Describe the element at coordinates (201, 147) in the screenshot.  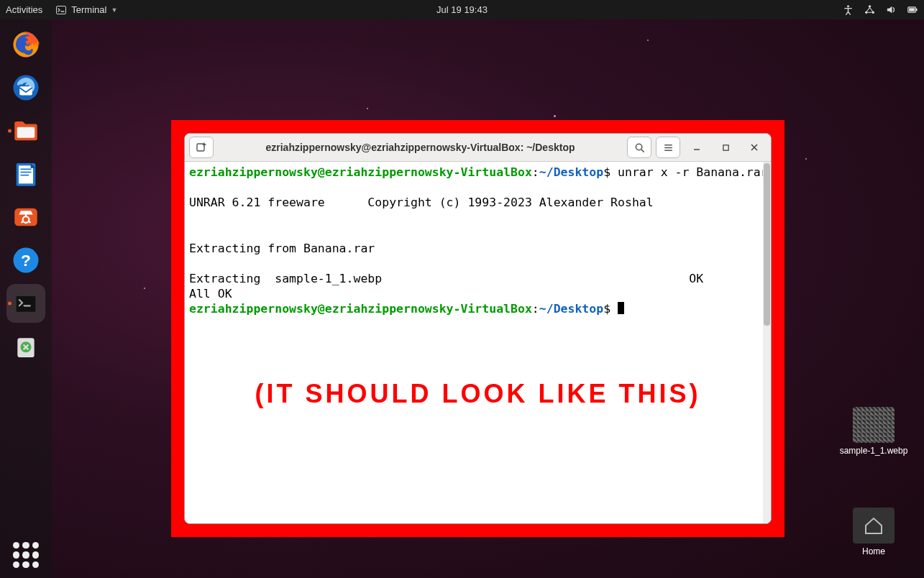
I see `new-tab-icon` at that location.